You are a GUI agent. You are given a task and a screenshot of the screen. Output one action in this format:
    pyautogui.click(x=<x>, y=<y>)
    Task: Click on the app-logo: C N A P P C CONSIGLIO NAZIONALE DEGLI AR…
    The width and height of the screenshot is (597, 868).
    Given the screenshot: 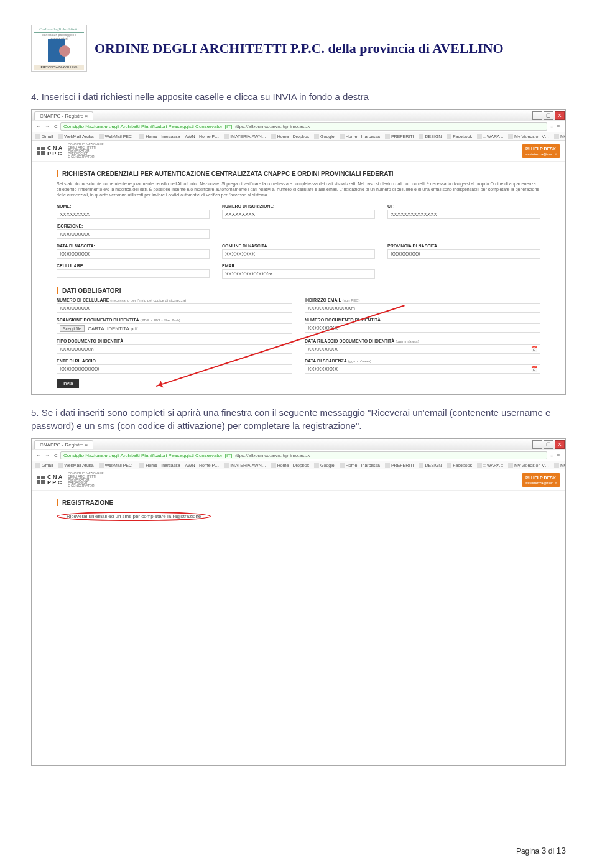 What is the action you would take?
    pyautogui.click(x=70, y=150)
    